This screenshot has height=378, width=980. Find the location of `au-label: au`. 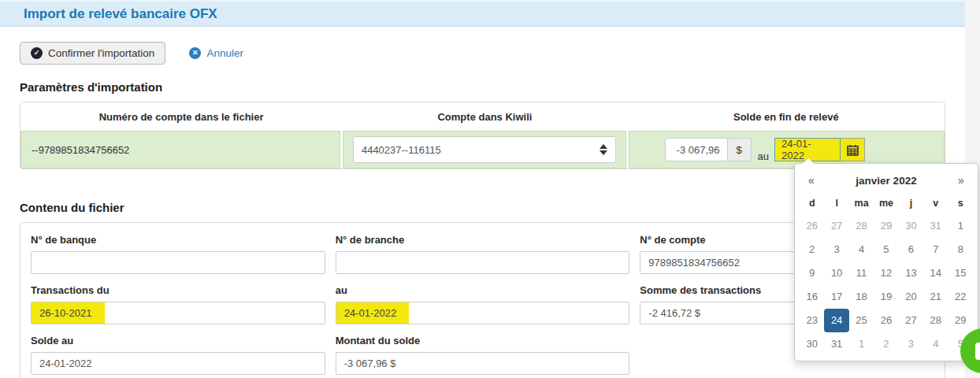

au-label: au is located at coordinates (763, 156).